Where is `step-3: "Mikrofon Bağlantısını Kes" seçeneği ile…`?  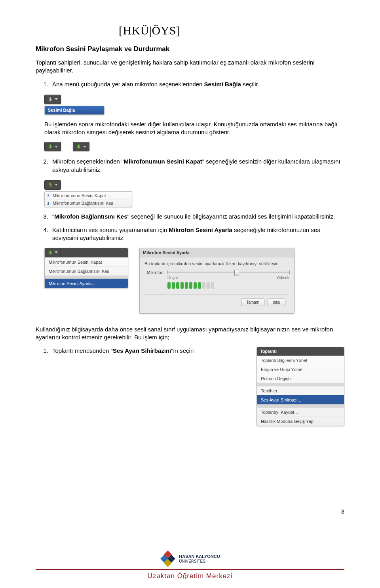
step-3: "Mikrofon Bağlantısını Kes" seçeneği ile… is located at coordinates (197, 217).